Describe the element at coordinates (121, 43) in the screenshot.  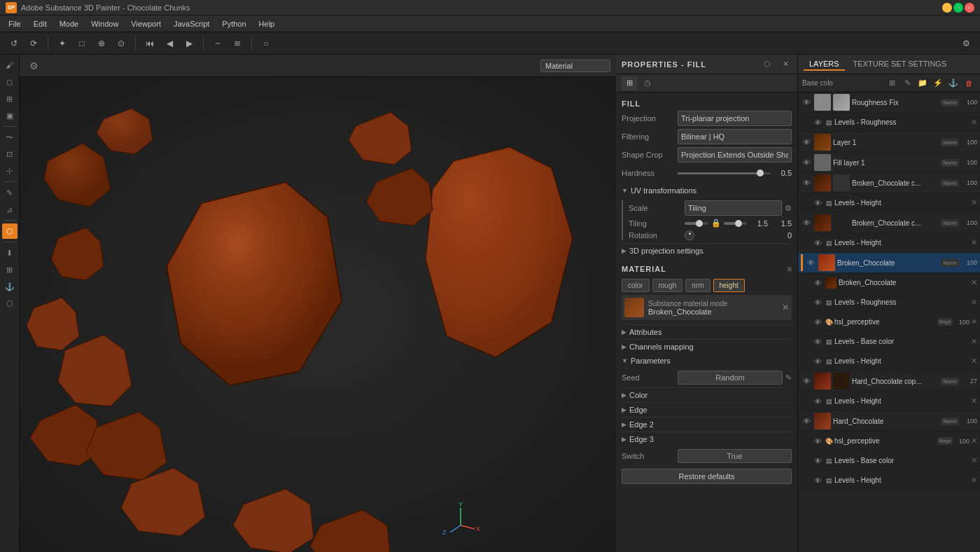
I see `toolbar-circle-btn: ⊙` at that location.